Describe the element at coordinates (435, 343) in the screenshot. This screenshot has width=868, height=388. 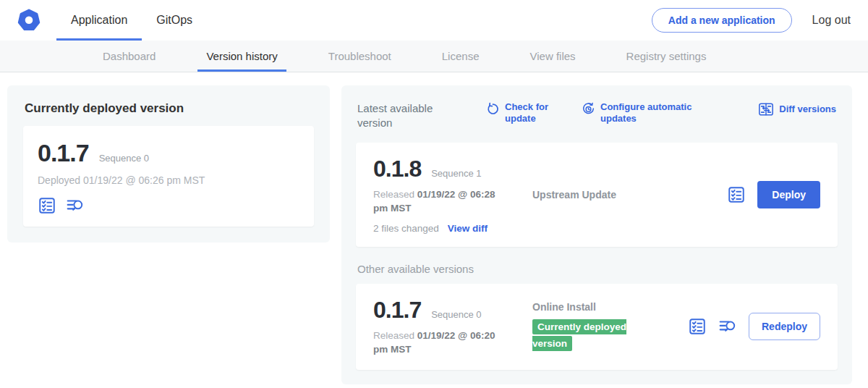
I see `other-released-timestamp: Released 01/19/22 @ 06:20 pm MST` at that location.